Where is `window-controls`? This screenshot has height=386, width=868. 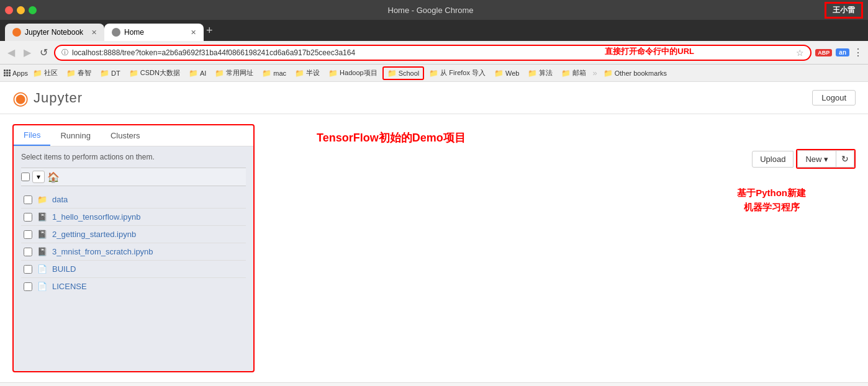
window-controls is located at coordinates (21, 10).